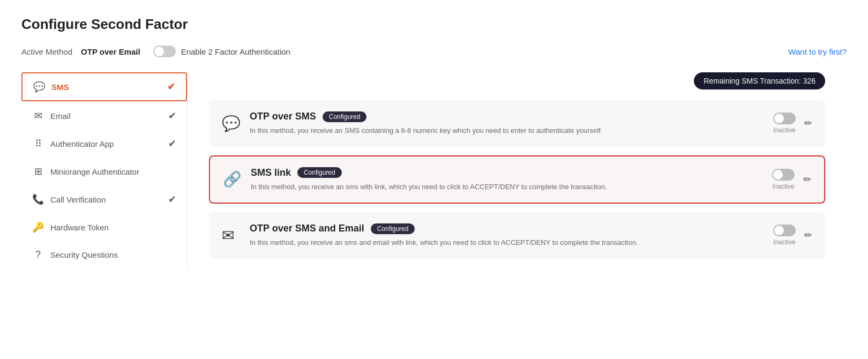  What do you see at coordinates (104, 116) in the screenshot?
I see `sidebar-item-email: ✉Email✔` at bounding box center [104, 116].